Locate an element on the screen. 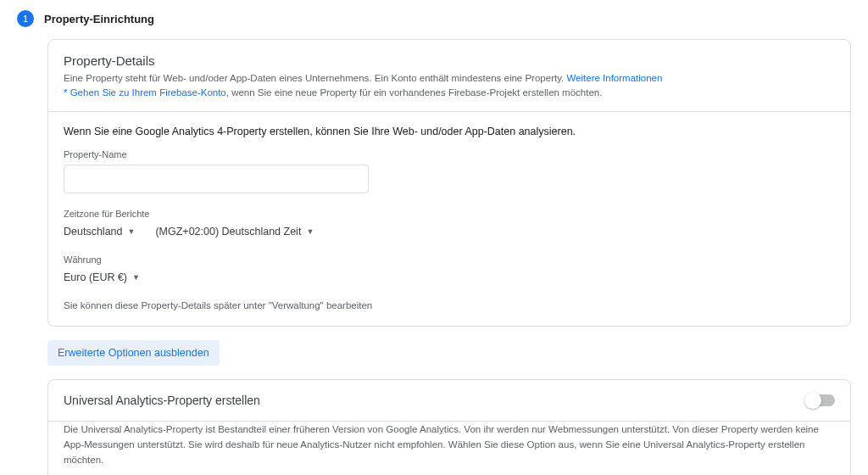  step-header: 1 Property-Einrichtung is located at coordinates (434, 19).